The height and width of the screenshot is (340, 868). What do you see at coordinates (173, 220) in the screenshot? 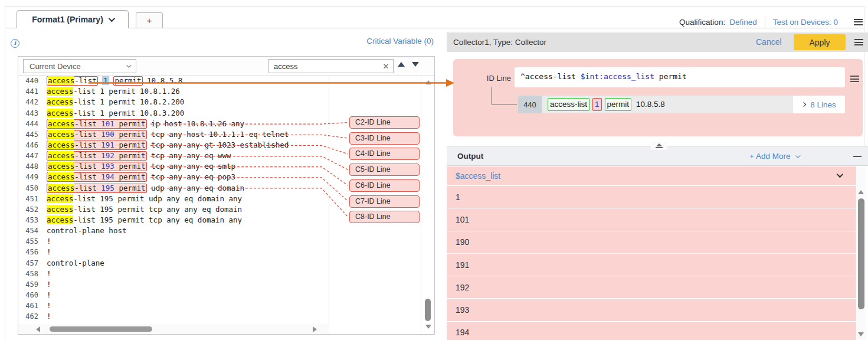
I see `code-line: 453access-list 195 permit tcp any eq dom…` at bounding box center [173, 220].